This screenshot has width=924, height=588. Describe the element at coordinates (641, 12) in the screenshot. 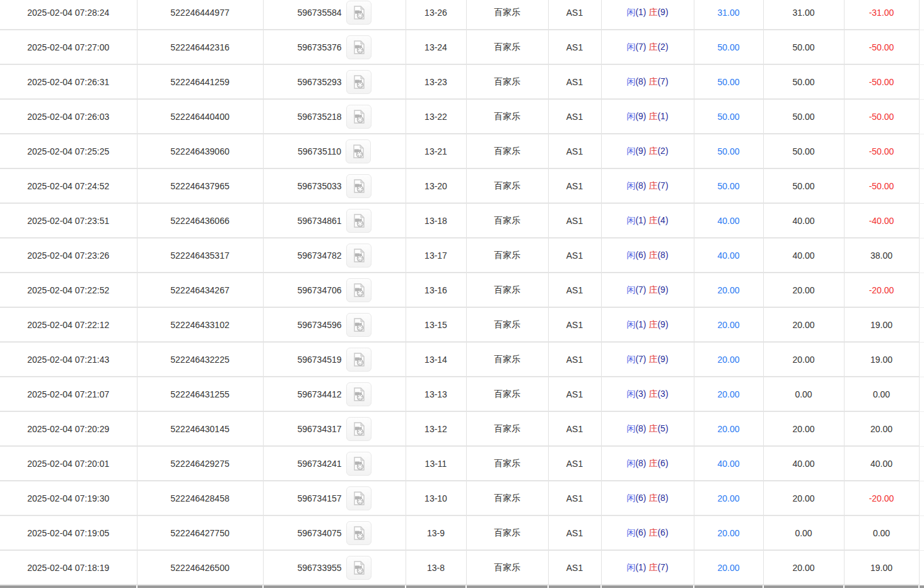

I see `player-score: (1)` at that location.